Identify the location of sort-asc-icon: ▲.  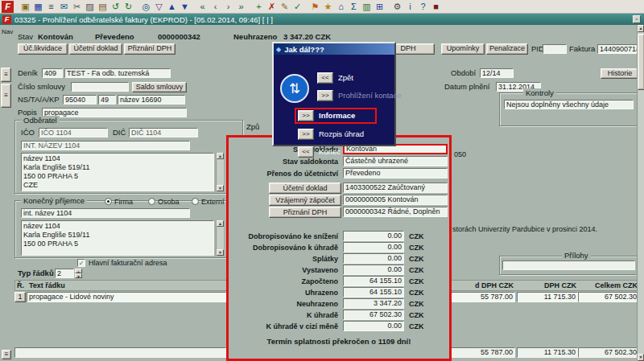
(172, 6).